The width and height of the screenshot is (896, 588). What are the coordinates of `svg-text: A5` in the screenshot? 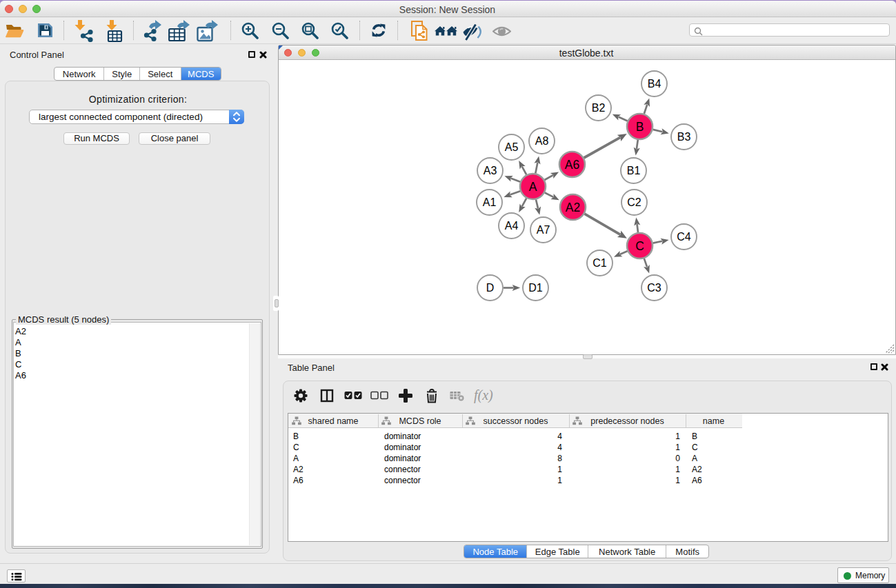 It's located at (512, 148).